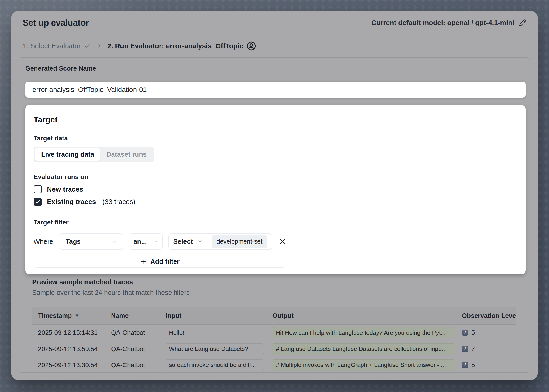  I want to click on filter-value-label: Select, so click(183, 242).